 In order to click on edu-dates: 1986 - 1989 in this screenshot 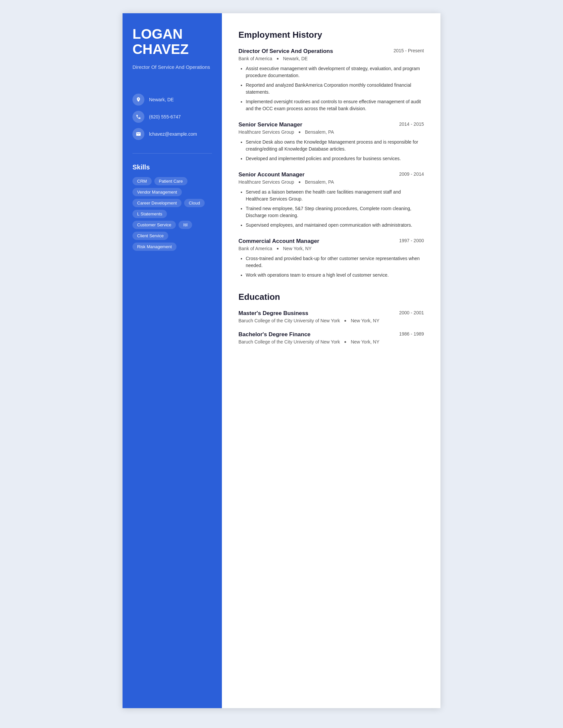, I will do `click(412, 334)`.